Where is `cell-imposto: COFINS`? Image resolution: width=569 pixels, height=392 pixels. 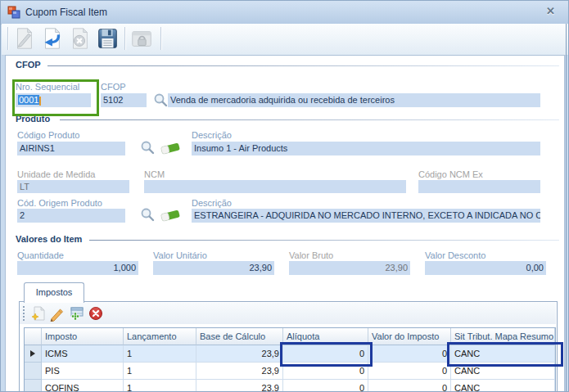
cell-imposto: COFINS is located at coordinates (83, 386).